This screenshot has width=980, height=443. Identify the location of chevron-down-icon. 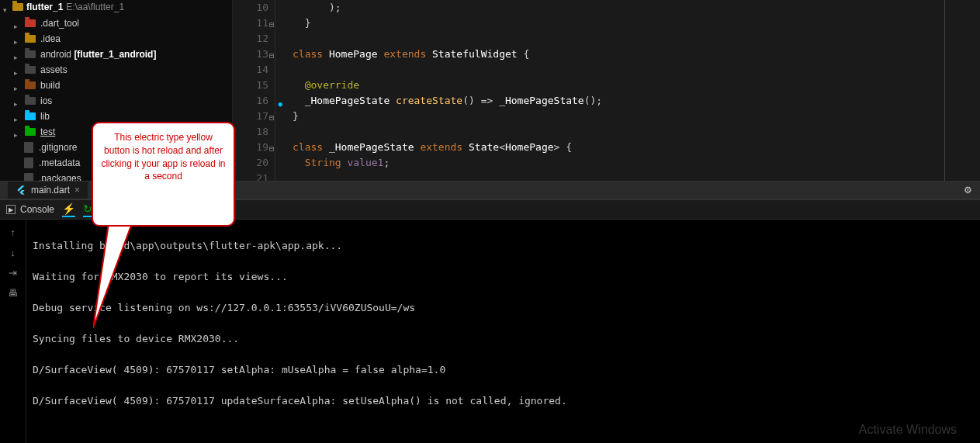
(6, 7).